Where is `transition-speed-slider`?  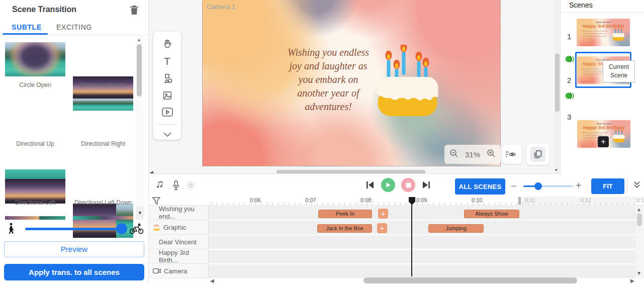
transition-speed-slider is located at coordinates (74, 229).